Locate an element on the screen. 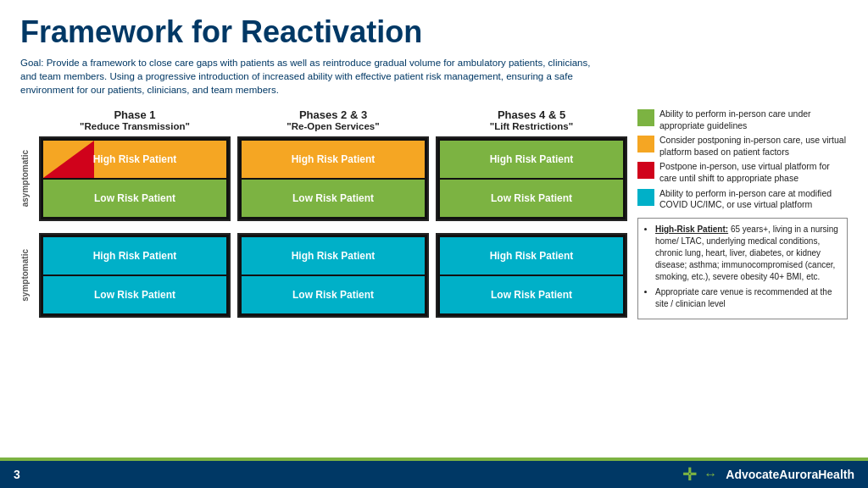 The height and width of the screenshot is (488, 868). asymptomatic-section: asymptomatic High Risk Patient Low Risk … is located at coordinates (324, 179).